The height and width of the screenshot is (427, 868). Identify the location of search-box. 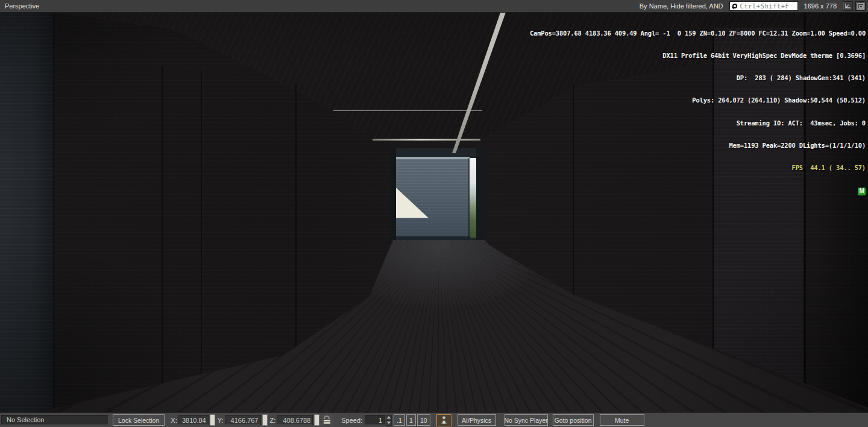
(764, 6).